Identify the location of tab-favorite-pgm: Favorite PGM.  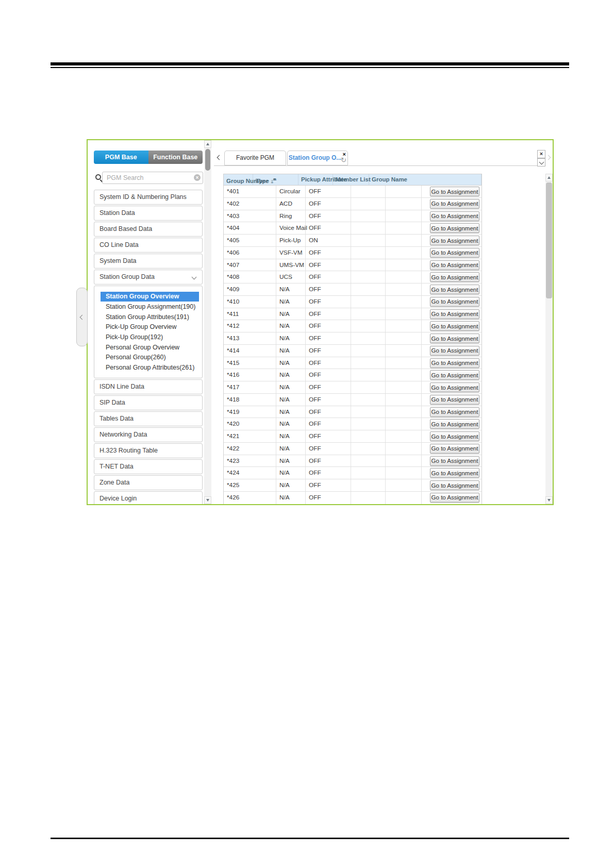
(255, 158).